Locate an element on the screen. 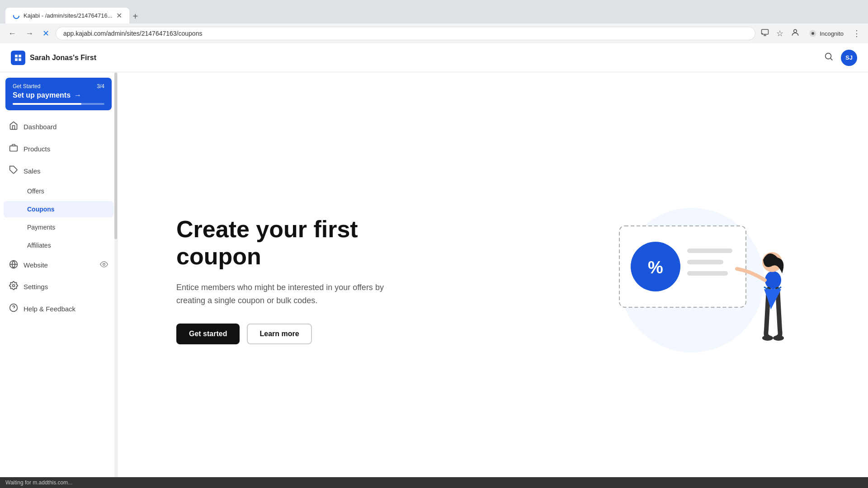 This screenshot has width=868, height=488. cast-icon is located at coordinates (765, 33).